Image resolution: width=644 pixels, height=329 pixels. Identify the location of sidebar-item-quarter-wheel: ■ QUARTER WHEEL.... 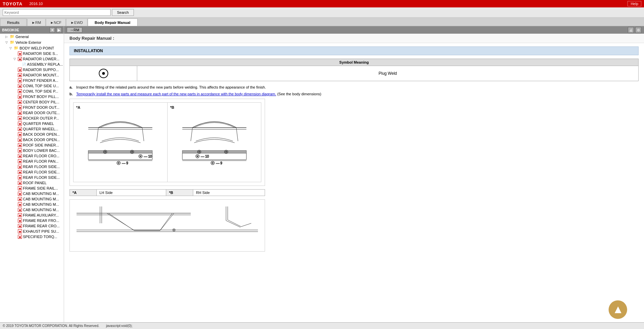
(32, 129).